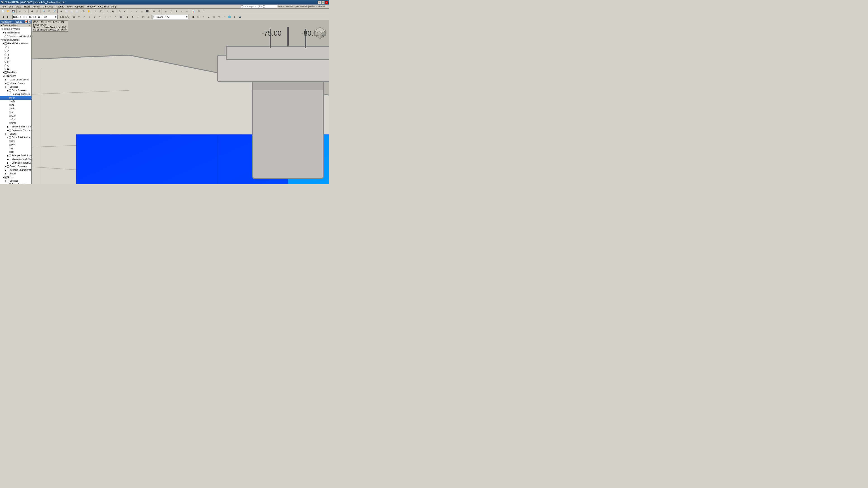 Image resolution: width=868 pixels, height=488 pixels. What do you see at coordinates (67, 17) in the screenshot?
I see `sc-button: S:C` at bounding box center [67, 17].